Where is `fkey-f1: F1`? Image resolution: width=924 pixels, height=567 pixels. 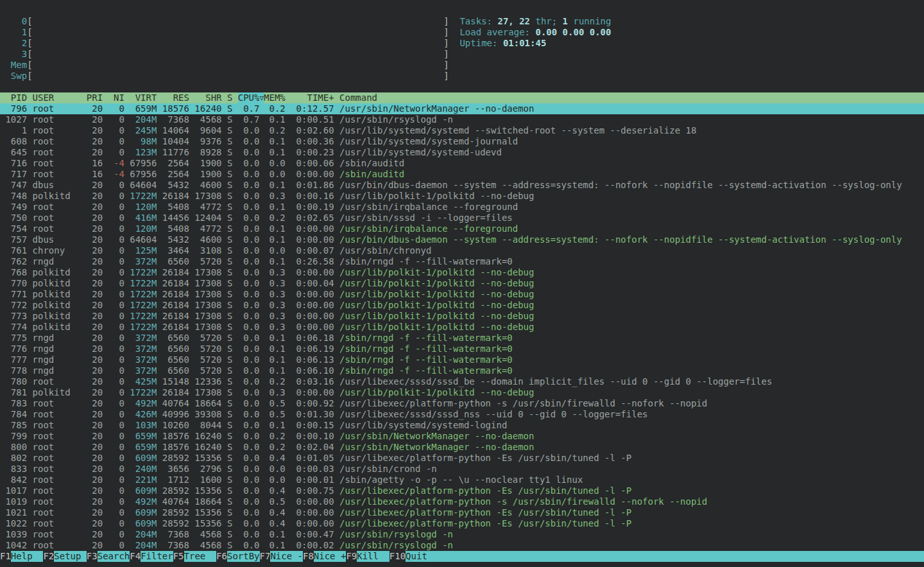 fkey-f1: F1 is located at coordinates (5, 556).